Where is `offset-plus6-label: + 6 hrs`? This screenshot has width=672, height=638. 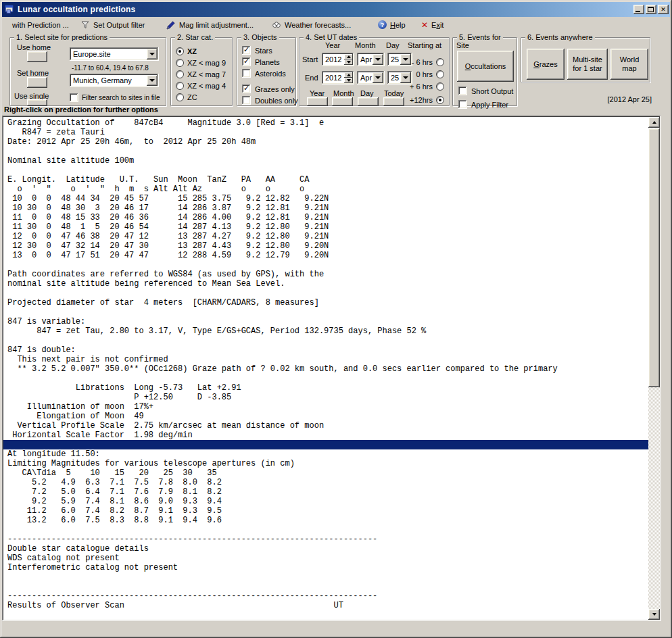 offset-plus6-label: + 6 hrs is located at coordinates (421, 87).